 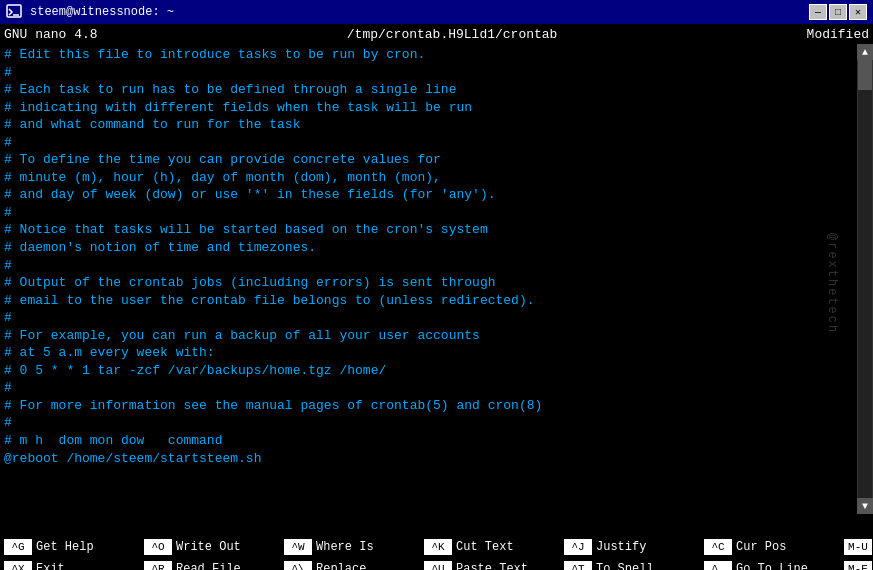 I want to click on shortcut-item: ^CCur Pos, so click(x=770, y=547).